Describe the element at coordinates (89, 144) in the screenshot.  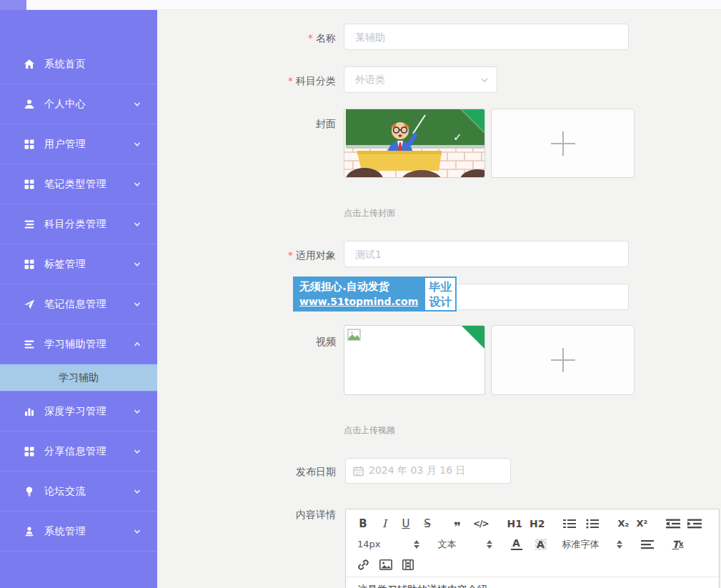
I see `sidebar-item-label: 用户管理` at that location.